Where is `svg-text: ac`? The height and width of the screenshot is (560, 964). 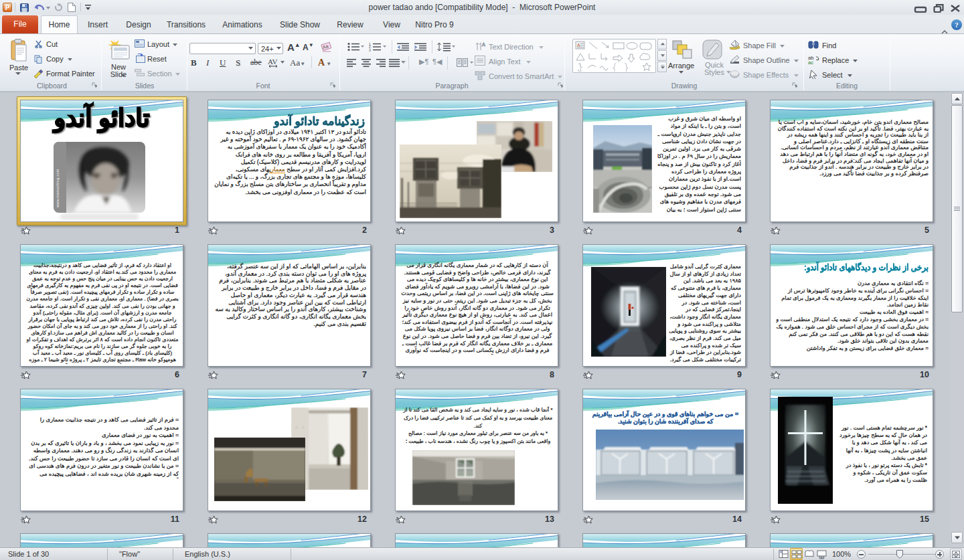 svg-text: ac is located at coordinates (811, 62).